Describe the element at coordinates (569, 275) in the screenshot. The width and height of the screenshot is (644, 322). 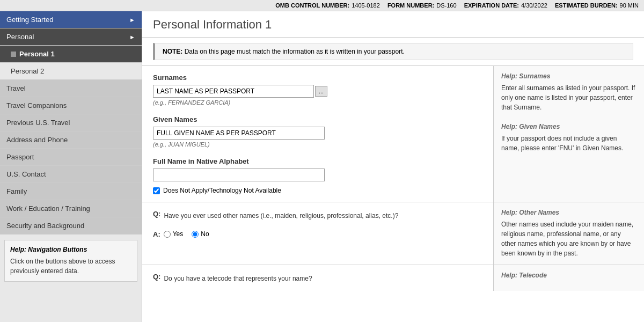
I see `telecode-help-title: Help: Telecode` at that location.